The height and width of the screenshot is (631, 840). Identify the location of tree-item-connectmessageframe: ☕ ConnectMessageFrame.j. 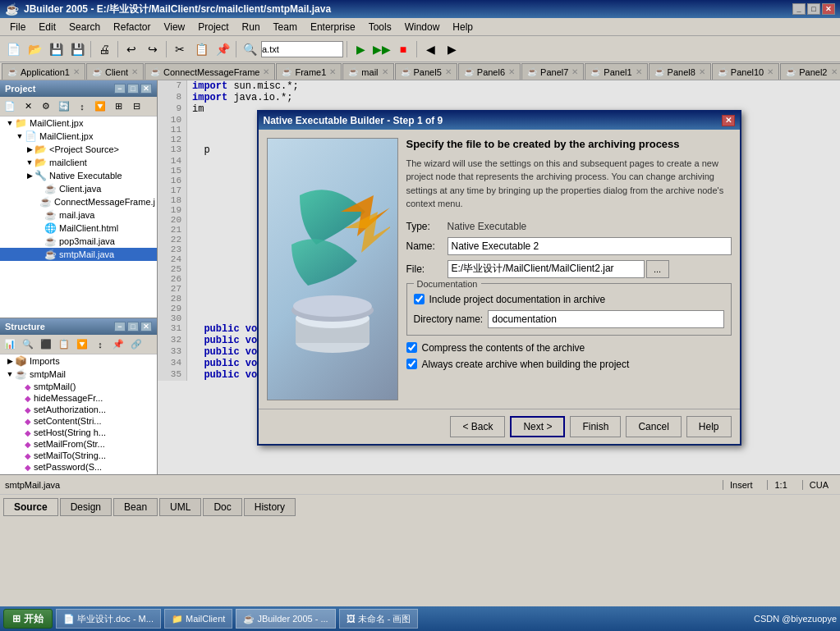
(79, 202).